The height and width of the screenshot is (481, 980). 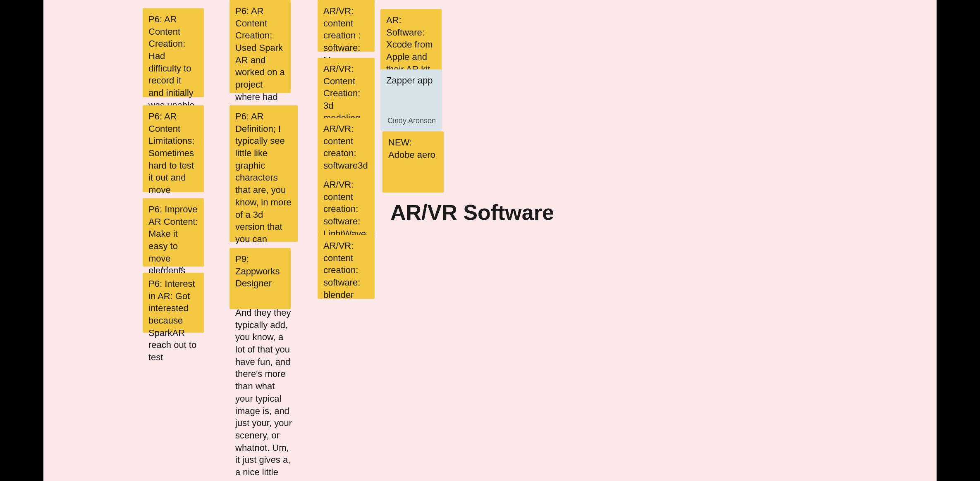 What do you see at coordinates (173, 53) in the screenshot?
I see `note-p6-ar-content-creation-had: P6: AR Content Creation: Had difficulty …` at bounding box center [173, 53].